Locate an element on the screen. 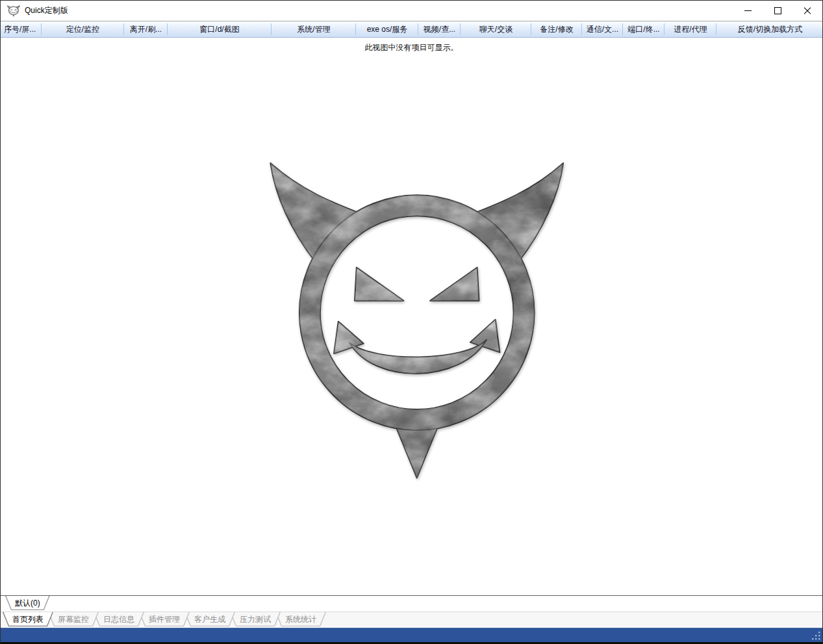 The height and width of the screenshot is (644, 823). column-header-3: 离开/刷... is located at coordinates (146, 29).